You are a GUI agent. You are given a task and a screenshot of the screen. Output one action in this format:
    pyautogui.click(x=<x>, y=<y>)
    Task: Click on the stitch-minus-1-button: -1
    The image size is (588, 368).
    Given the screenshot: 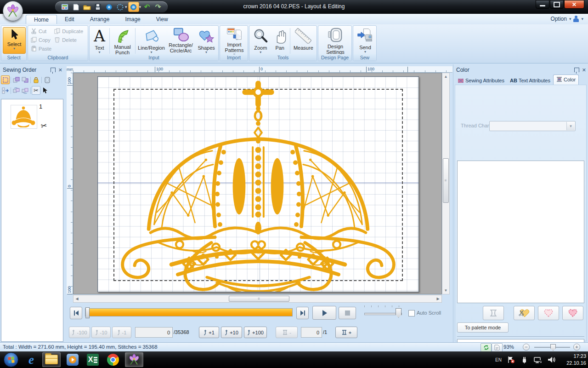 What is the action you would take?
    pyautogui.click(x=122, y=332)
    